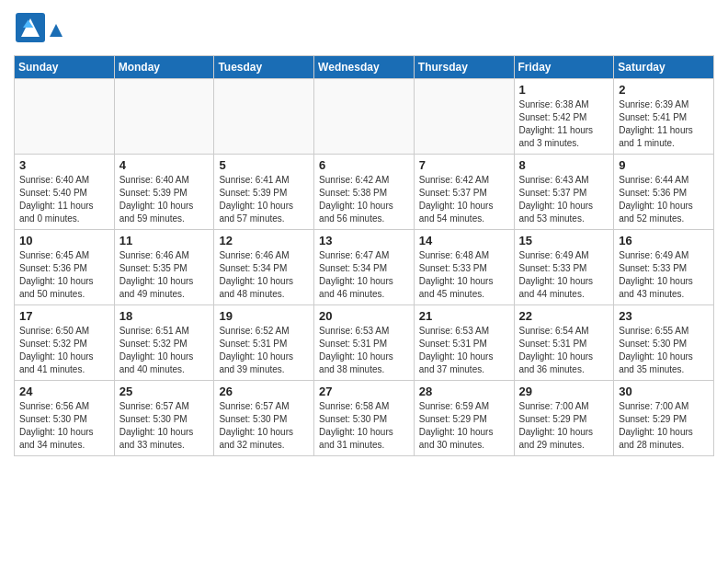 This screenshot has width=728, height=563. Describe the element at coordinates (364, 192) in the screenshot. I see `calendar-cell: 6Sunrise: 6:42 AMSunset: 5:38 PMDaylight…` at that location.